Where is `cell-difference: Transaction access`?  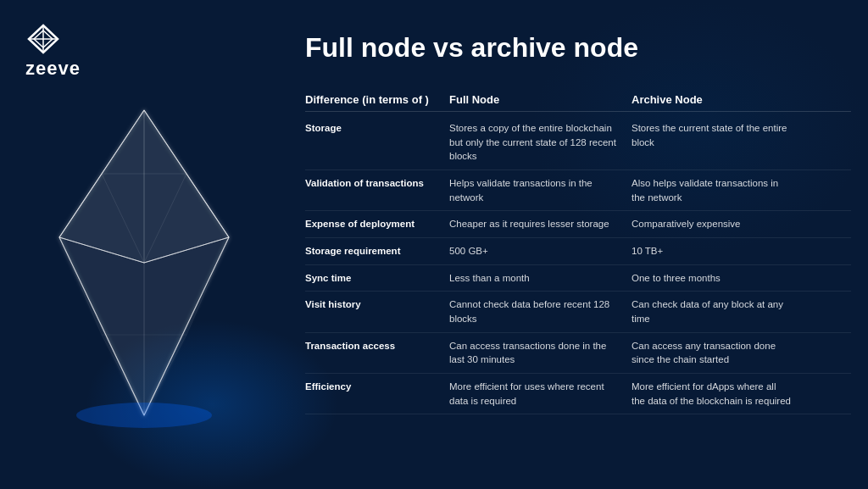 cell-difference: Transaction access is located at coordinates (377, 346).